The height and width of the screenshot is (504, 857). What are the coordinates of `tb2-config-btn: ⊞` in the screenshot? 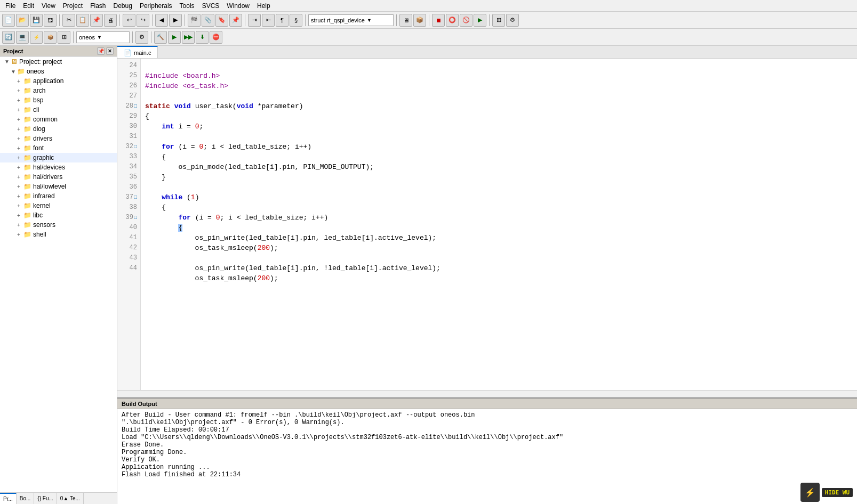 It's located at (64, 37).